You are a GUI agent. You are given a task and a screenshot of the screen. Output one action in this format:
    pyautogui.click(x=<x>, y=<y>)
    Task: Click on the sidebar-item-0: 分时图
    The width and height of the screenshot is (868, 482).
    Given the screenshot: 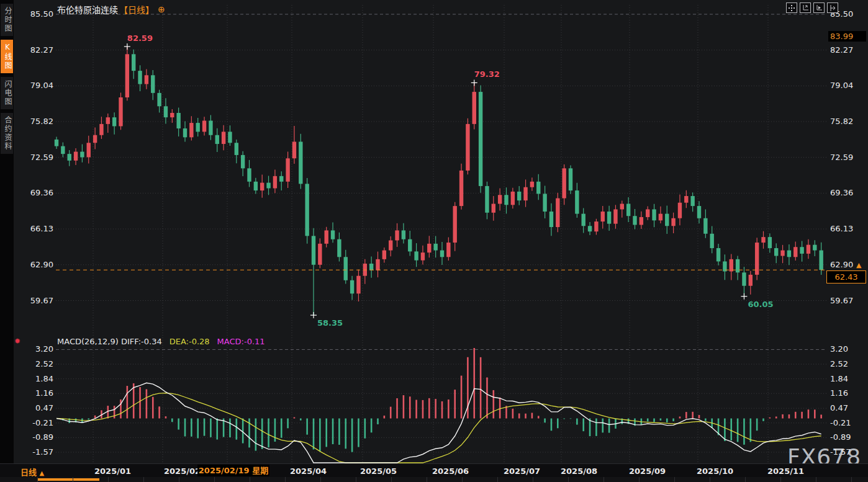 What is the action you would take?
    pyautogui.click(x=7, y=20)
    